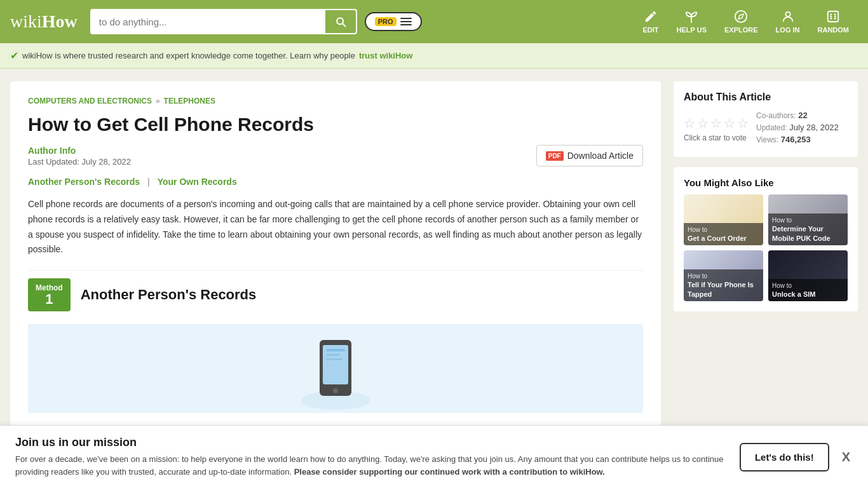 The height and width of the screenshot is (488, 868). Describe the element at coordinates (766, 248) in the screenshot. I see `related-grid: How to Get a Court Order How to Determin…` at that location.